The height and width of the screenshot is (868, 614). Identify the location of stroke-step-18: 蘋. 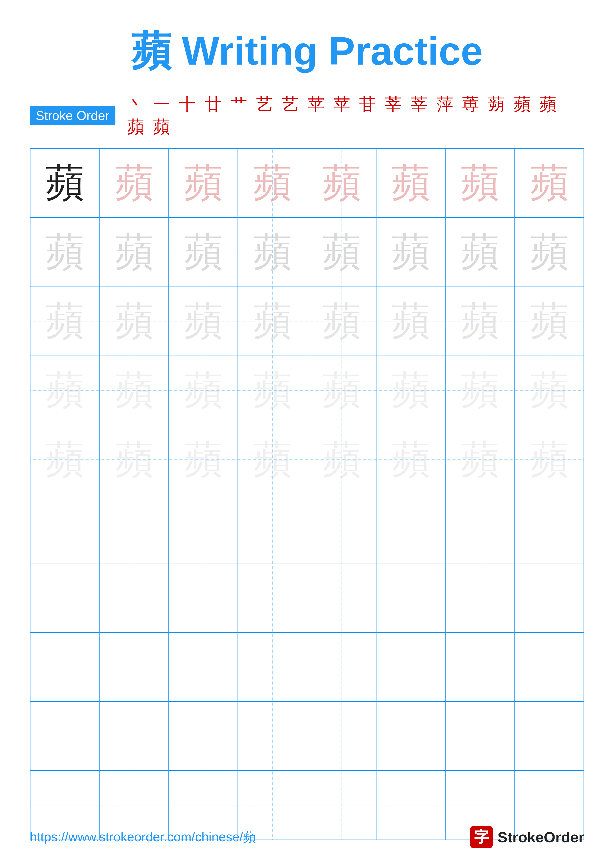
(162, 127).